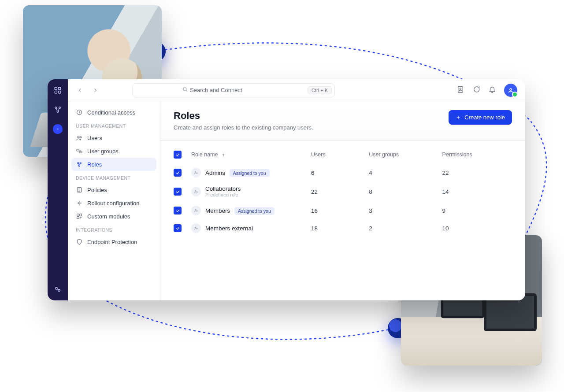 Image resolution: width=564 pixels, height=392 pixels. What do you see at coordinates (178, 155) in the screenshot?
I see `select-all-checkbox` at bounding box center [178, 155].